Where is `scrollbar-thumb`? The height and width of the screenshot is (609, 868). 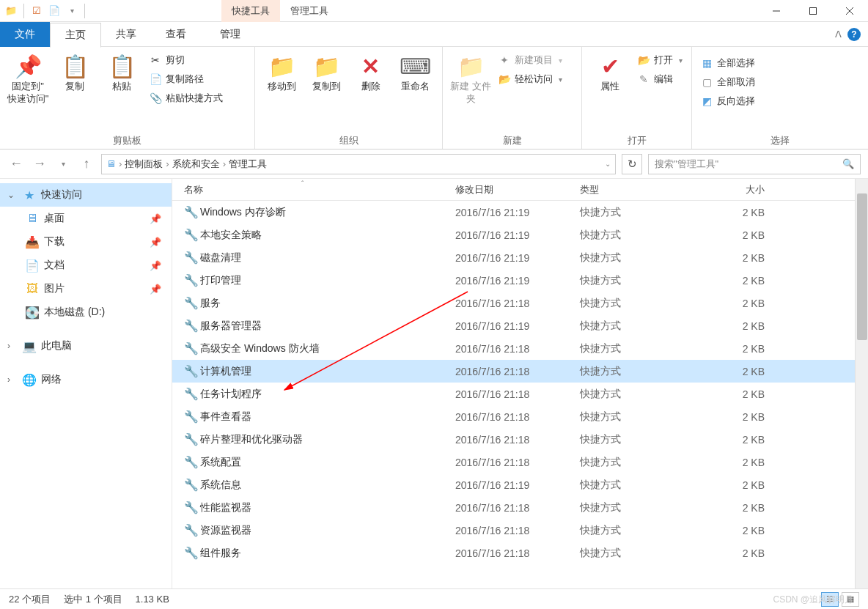
scrollbar-thumb is located at coordinates (862, 267).